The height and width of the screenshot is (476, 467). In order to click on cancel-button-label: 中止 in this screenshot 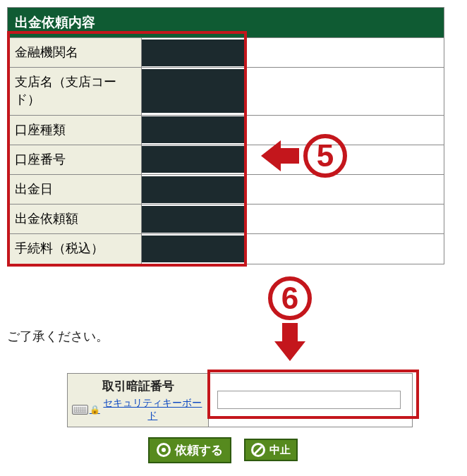, I will do `click(280, 450)`.